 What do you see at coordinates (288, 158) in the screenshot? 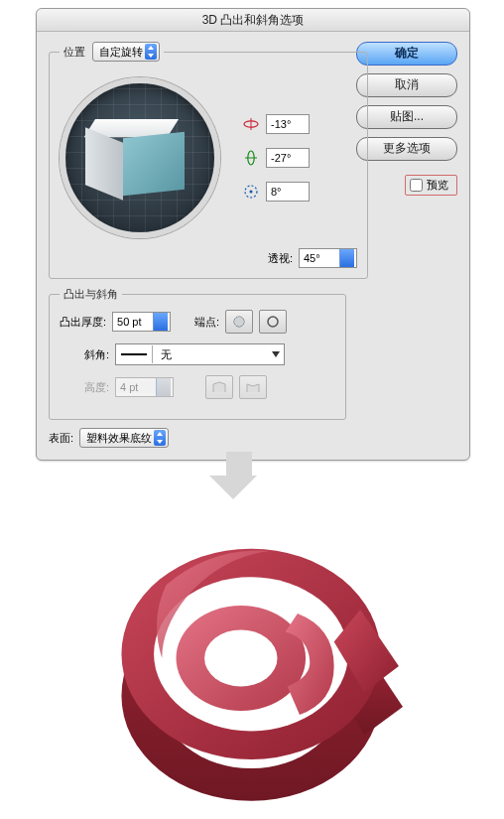
I see `rotate-y-input` at bounding box center [288, 158].